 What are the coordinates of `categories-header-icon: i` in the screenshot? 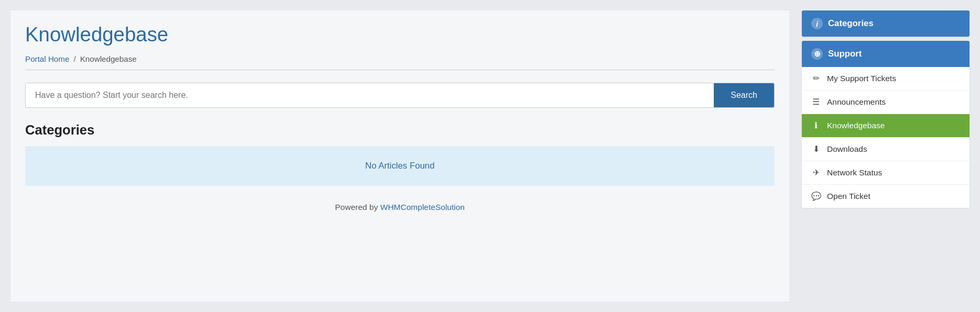 It's located at (817, 24).